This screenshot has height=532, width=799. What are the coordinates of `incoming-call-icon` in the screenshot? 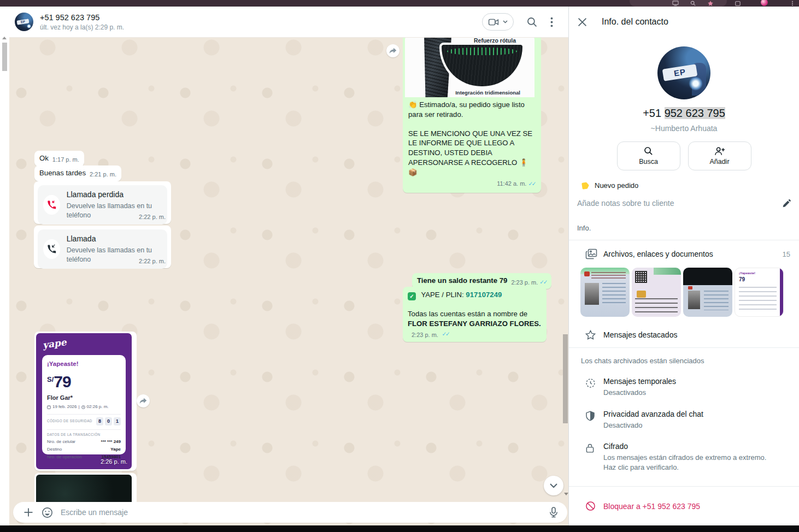 It's located at (51, 249).